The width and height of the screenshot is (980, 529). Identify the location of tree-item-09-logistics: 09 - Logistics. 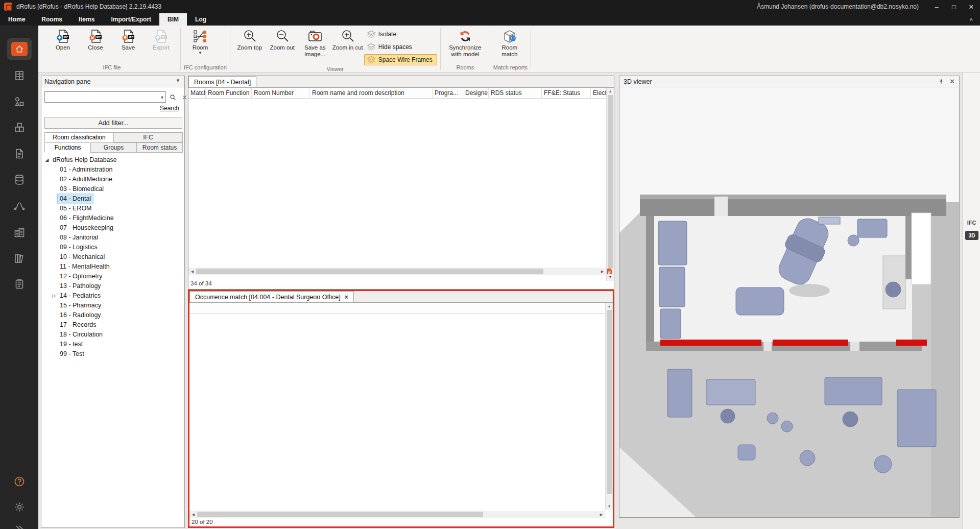
(113, 247).